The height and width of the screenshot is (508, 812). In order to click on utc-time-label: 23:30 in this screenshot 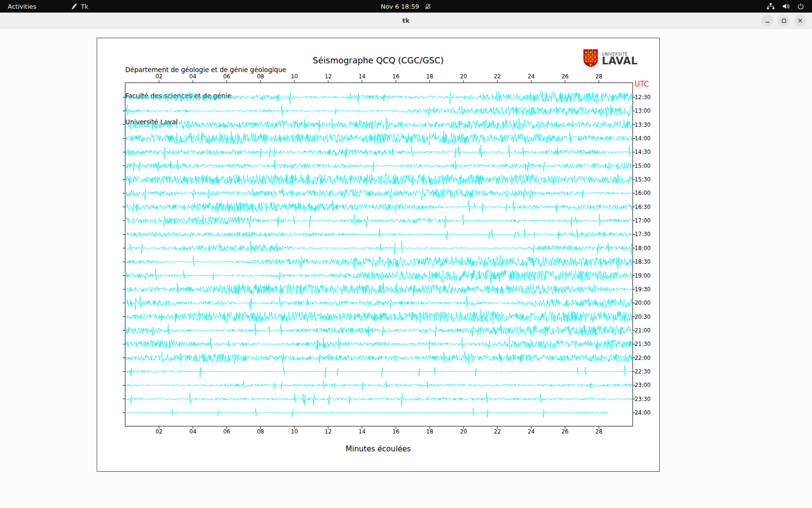, I will do `click(643, 399)`.